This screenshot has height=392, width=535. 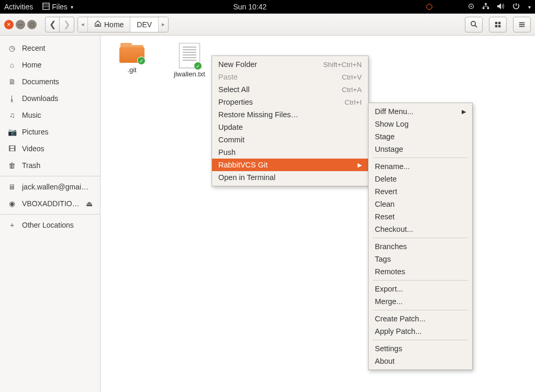 I want to click on menu-new-folder: New FolderShift+Ctrl+N, so click(x=290, y=64).